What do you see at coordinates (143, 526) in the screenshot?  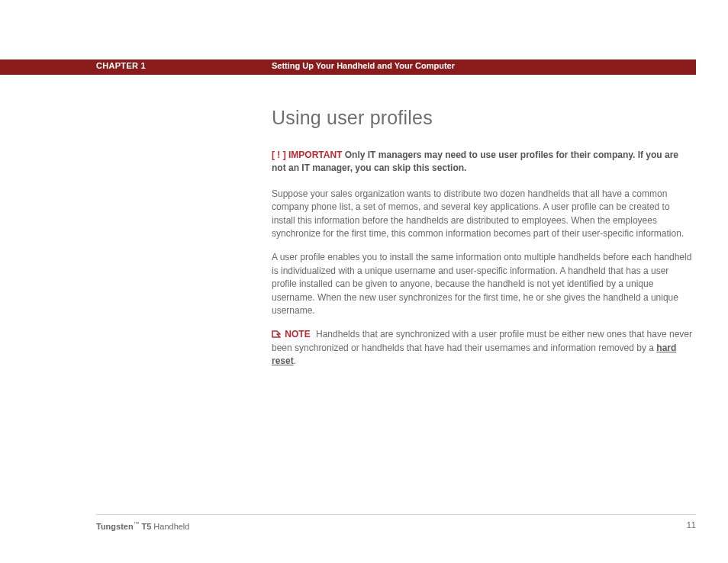 I see `footer-brand: Tungsten™ T5 Handheld` at bounding box center [143, 526].